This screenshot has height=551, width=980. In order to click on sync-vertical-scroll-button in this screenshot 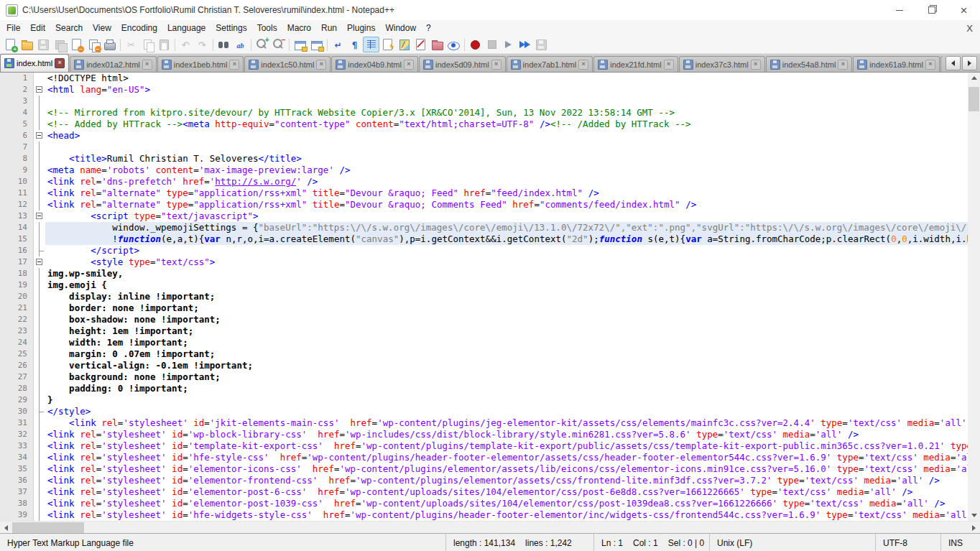, I will do `click(300, 45)`.